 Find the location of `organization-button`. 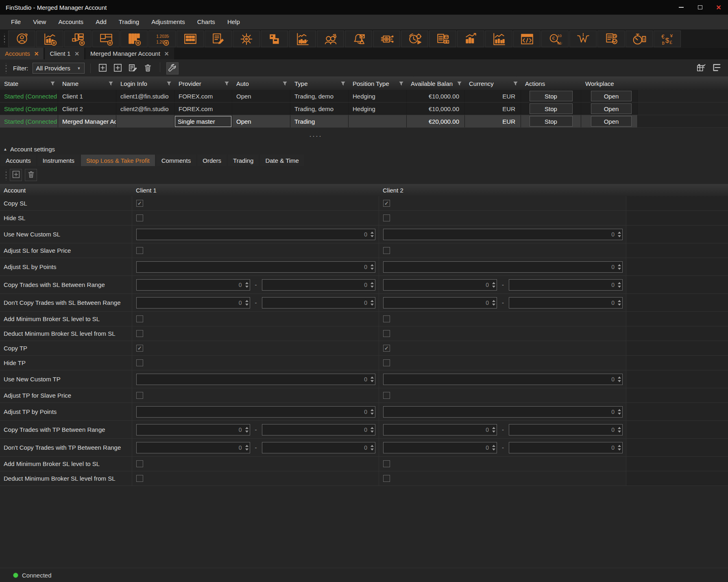

organization-button is located at coordinates (274, 39).